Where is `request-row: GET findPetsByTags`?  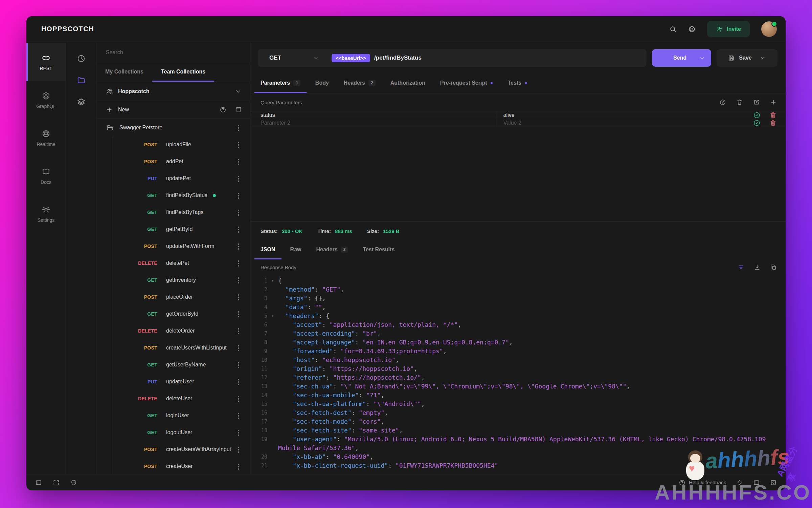 request-row: GET findPetsByTags is located at coordinates (173, 212).